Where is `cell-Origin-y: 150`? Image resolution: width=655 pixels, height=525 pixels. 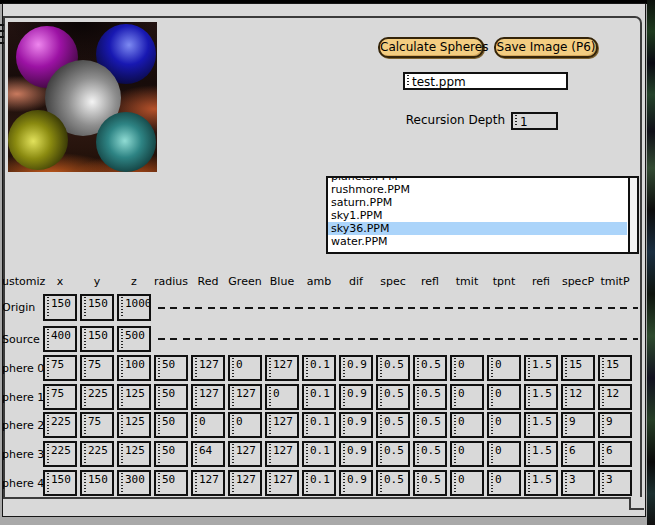
cell-Origin-y: 150 is located at coordinates (97, 308).